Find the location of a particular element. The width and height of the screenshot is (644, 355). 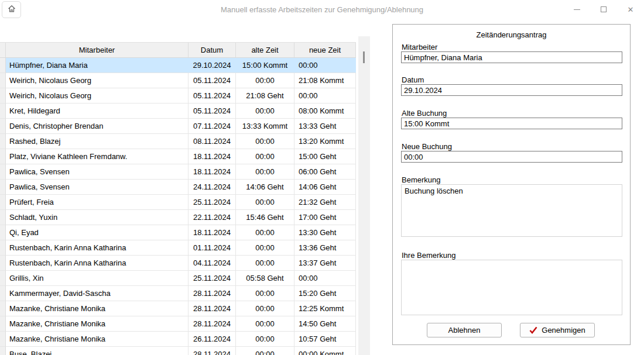

table-row: Prüfert, Freia 25.11.2024 00:00 21:32 Ge… is located at coordinates (178, 202).